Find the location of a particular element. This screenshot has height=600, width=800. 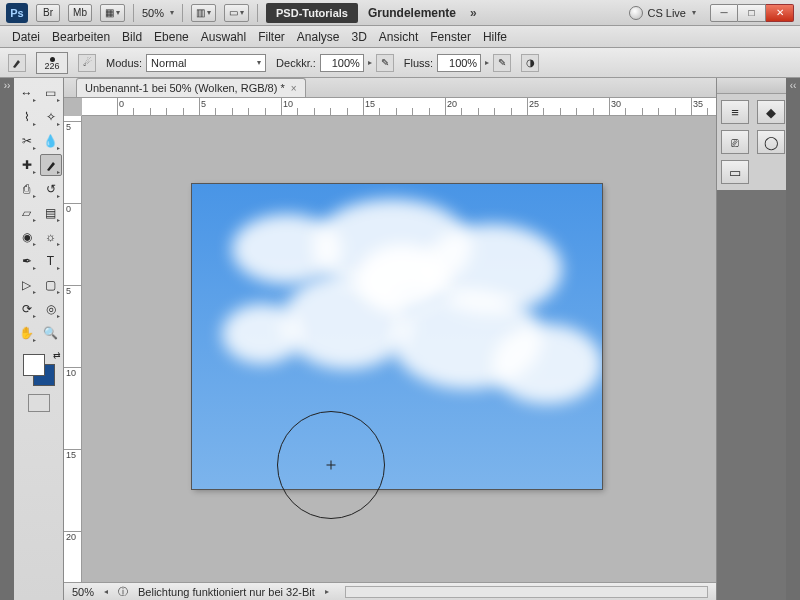

tool-move: ↔▸ is located at coordinates (27, 93).